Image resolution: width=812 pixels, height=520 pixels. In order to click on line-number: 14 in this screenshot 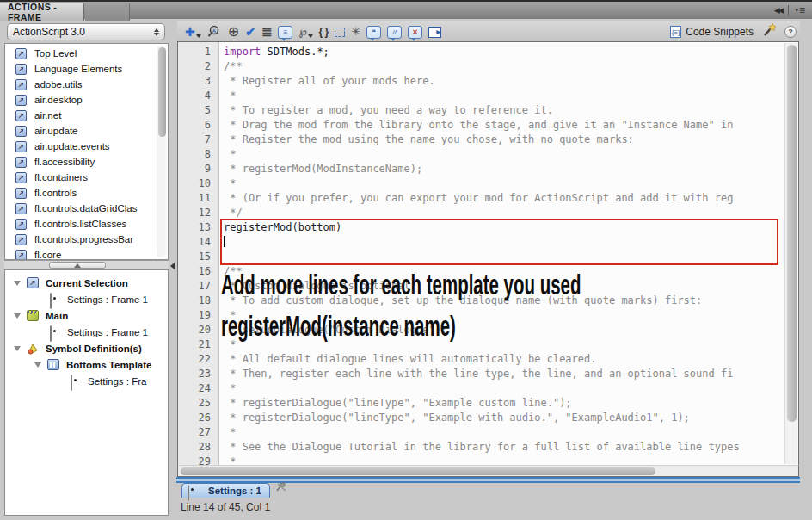, I will do `click(198, 243)`.